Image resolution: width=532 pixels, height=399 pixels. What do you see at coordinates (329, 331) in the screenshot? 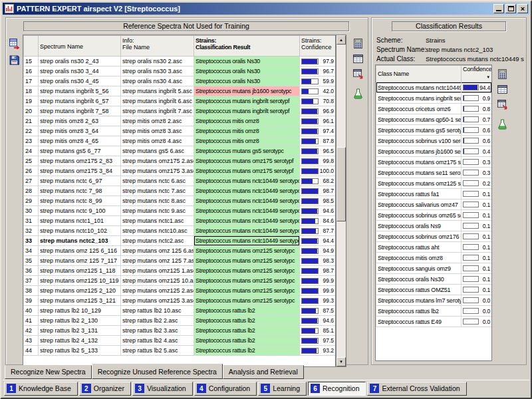
I see `confidence-value: 85.1` at bounding box center [329, 331].